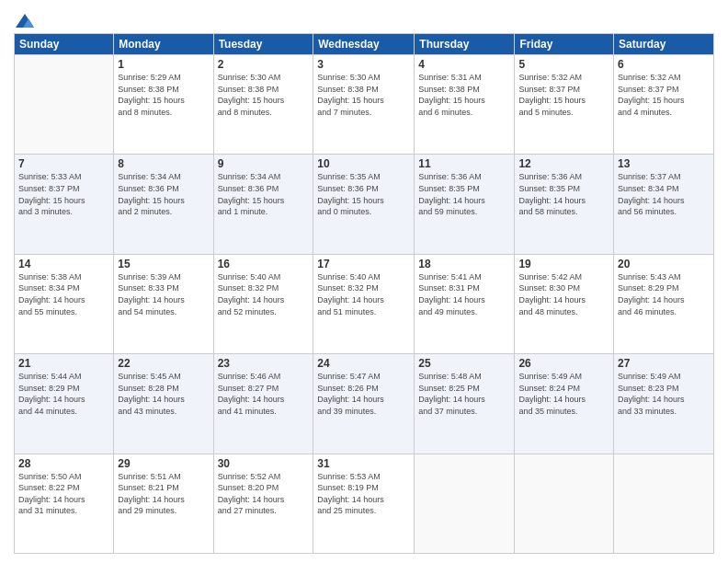 This screenshot has width=728, height=563. I want to click on calendar-cell: 16Sunrise: 5:40 AMSunset: 8:32 PMDayligh…, so click(263, 304).